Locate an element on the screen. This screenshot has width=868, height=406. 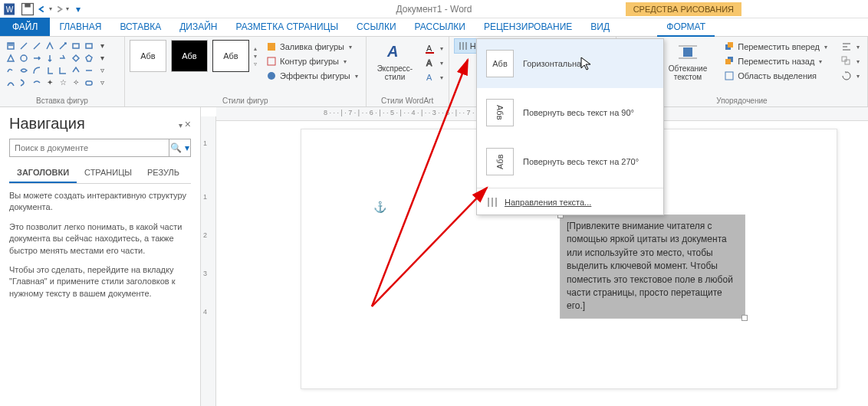
send-backward-button: Переместить назад is located at coordinates (776, 61).